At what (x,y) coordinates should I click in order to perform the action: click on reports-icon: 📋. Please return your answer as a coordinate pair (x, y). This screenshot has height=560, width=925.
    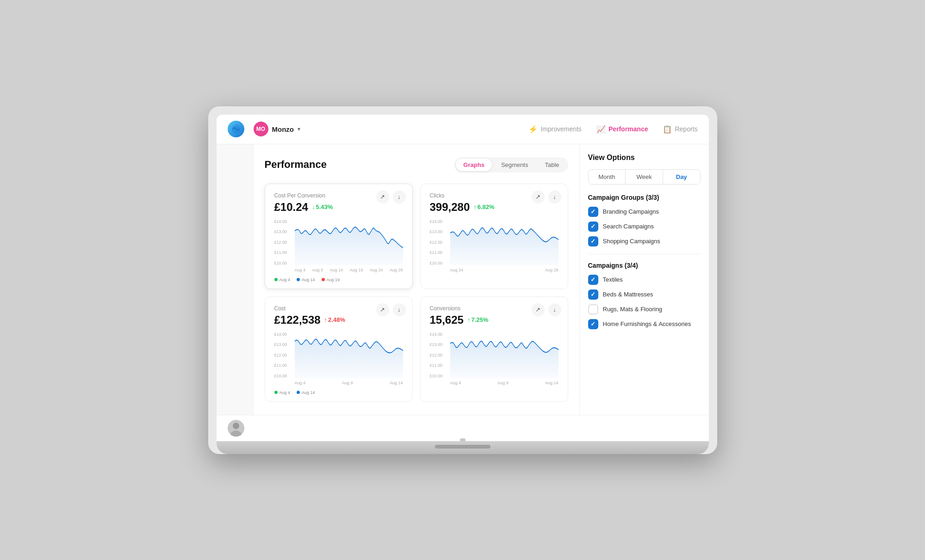
    Looking at the image, I should click on (667, 129).